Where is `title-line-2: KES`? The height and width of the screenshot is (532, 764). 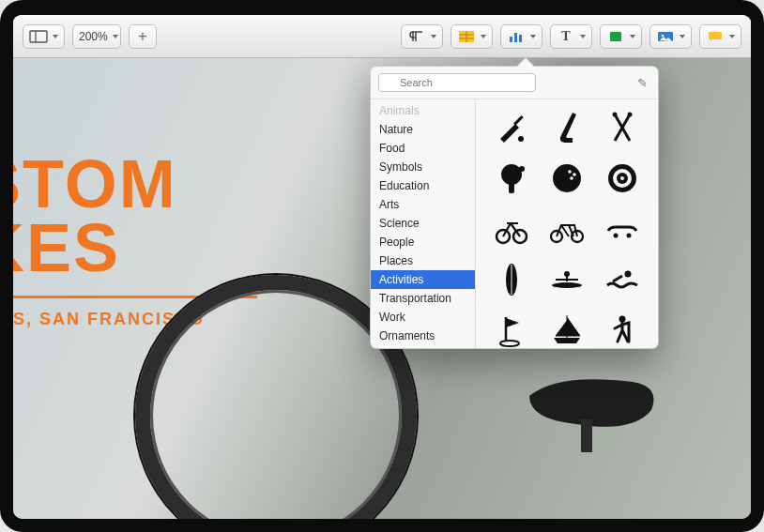 title-line-2: KES is located at coordinates (135, 248).